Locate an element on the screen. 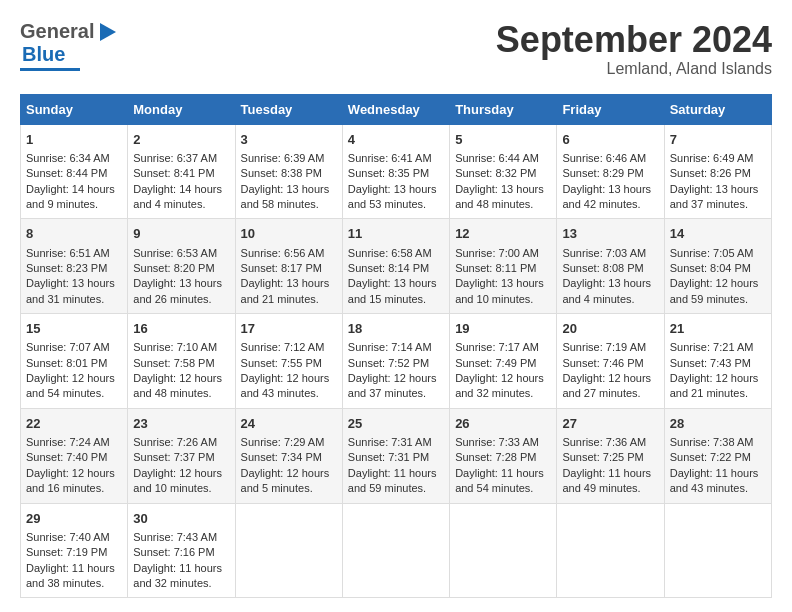  daylight-text: Daylight: 12 hours and 59 minutes. is located at coordinates (718, 292).